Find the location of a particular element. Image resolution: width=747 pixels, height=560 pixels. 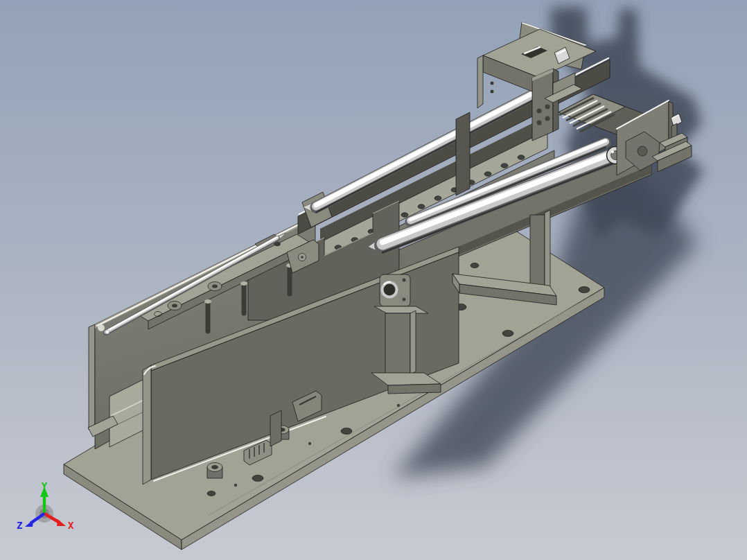

y-axis-label: Y is located at coordinates (44, 486).